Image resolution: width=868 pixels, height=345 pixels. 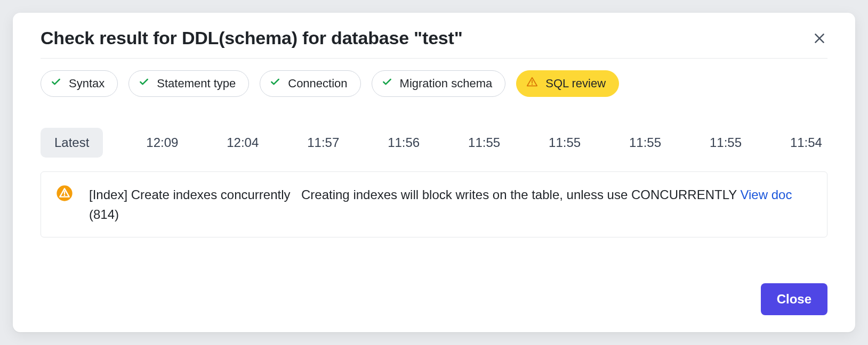 I want to click on result-description: Creating indexes will block writes on th…, so click(x=557, y=195).